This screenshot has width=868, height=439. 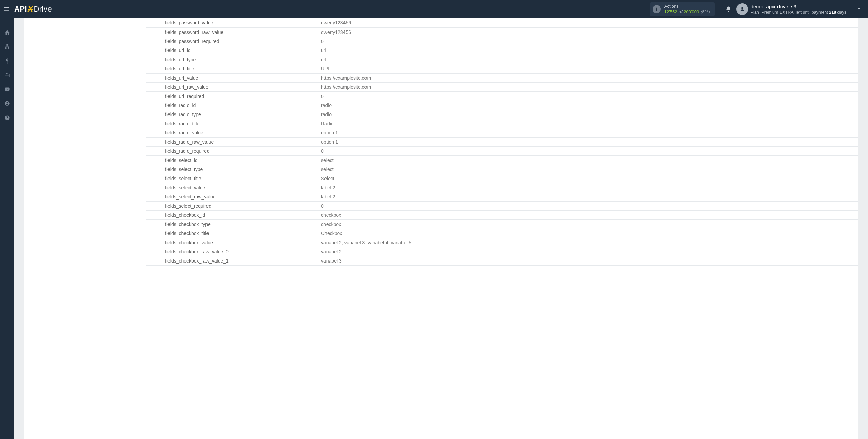 What do you see at coordinates (502, 142) in the screenshot?
I see `table-row: fields_radio_raw_valueoption 1` at bounding box center [502, 142].